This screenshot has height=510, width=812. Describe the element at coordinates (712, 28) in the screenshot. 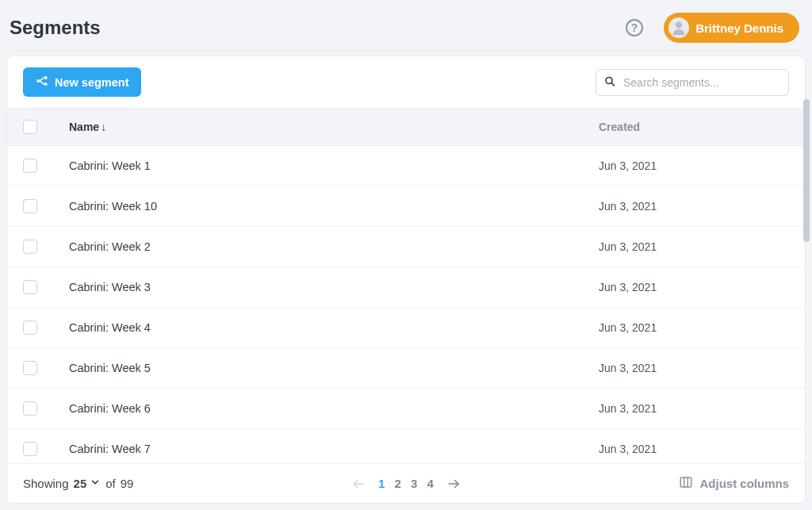

I see `topbar-right: ? Brittney Dennis` at that location.